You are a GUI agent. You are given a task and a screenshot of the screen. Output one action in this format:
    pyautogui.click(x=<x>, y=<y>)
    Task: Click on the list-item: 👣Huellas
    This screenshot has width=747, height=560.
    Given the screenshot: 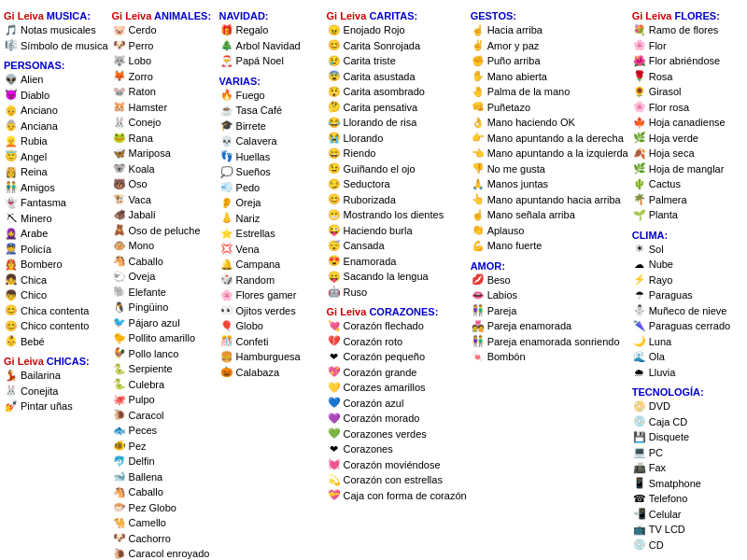 What is the action you would take?
    pyautogui.click(x=271, y=157)
    